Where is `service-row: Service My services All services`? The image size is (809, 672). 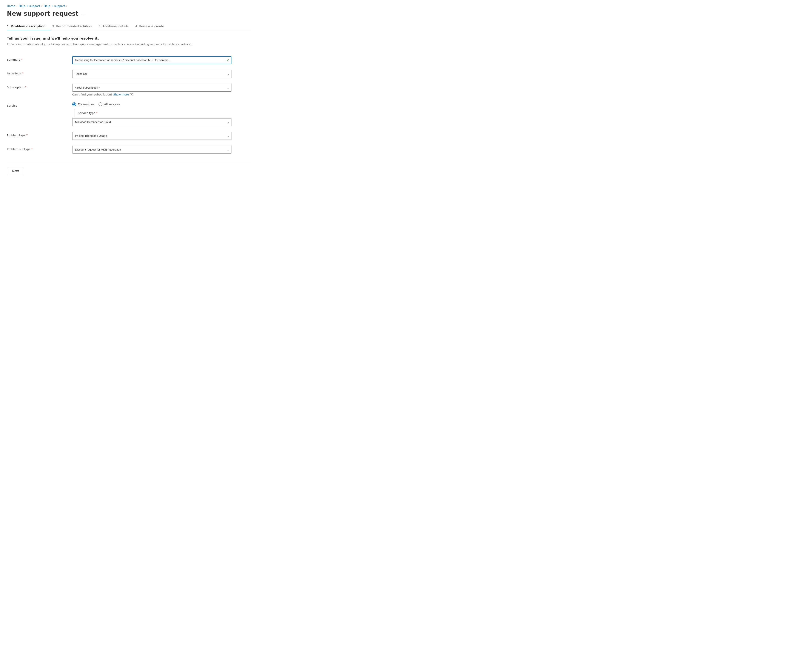 service-row: Service My services All services is located at coordinates (129, 114).